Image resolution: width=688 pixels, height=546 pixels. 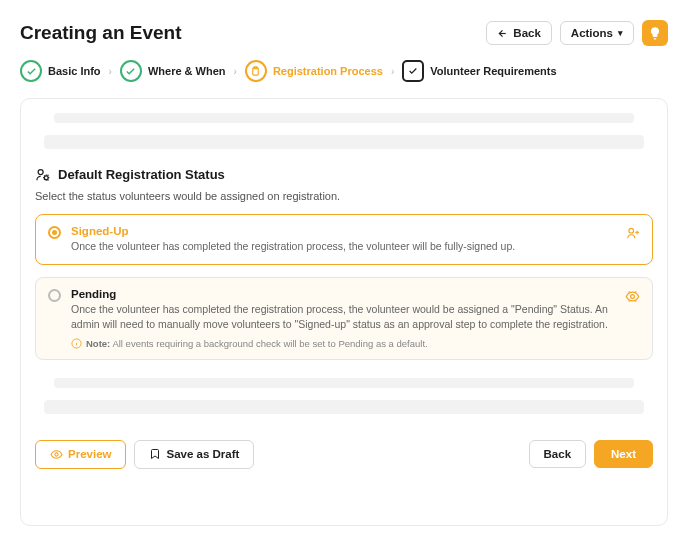 I want to click on option-title: Signed-Up, so click(x=344, y=231).